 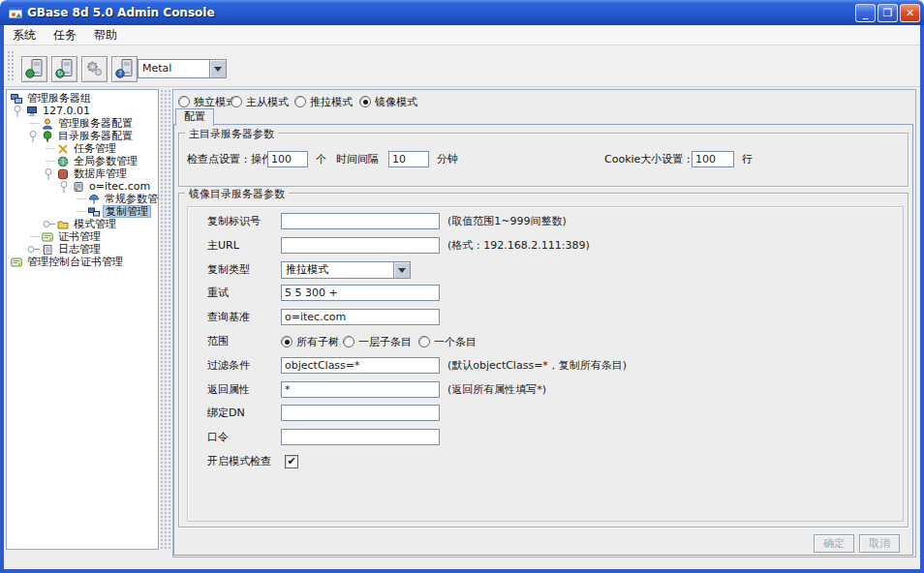 I want to click on tree-item-label: 127.0.01, so click(x=66, y=110).